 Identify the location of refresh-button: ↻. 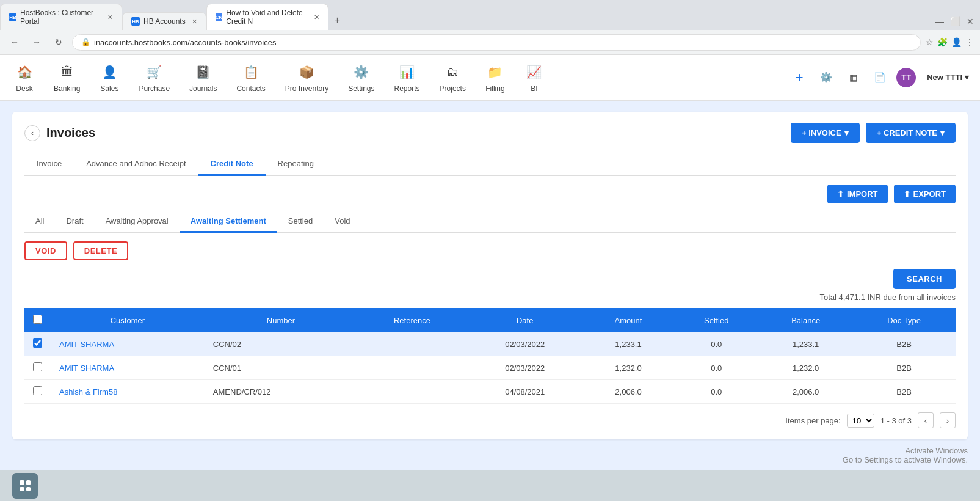
(59, 42).